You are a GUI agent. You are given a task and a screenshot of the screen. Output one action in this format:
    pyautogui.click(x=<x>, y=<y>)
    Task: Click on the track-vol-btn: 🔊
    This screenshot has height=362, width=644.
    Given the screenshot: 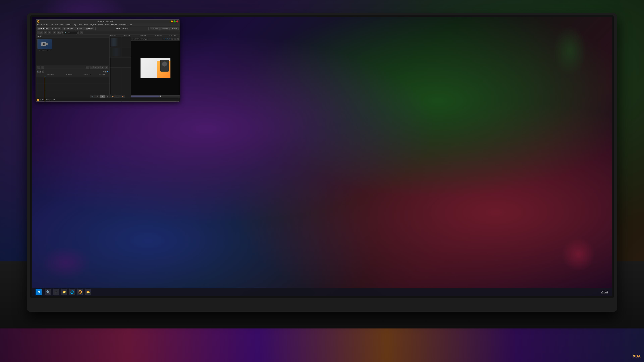 What is the action you would take?
    pyautogui.click(x=38, y=71)
    